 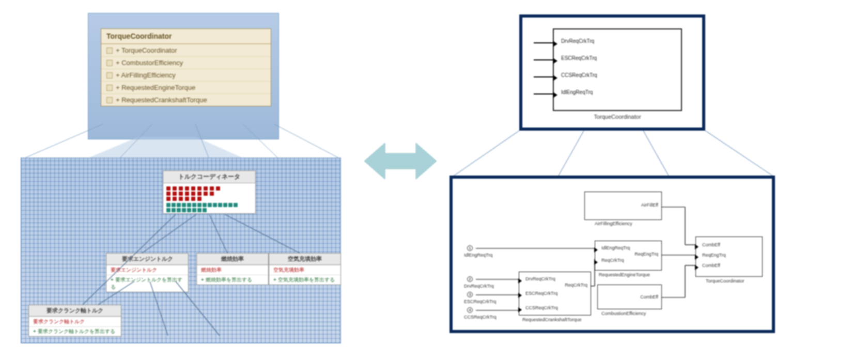 What do you see at coordinates (617, 70) in the screenshot?
I see `simulink-top-block: DrvReqCrkTrq ESCReqCrkTrq CCSReqCrkTrq I…` at bounding box center [617, 70].